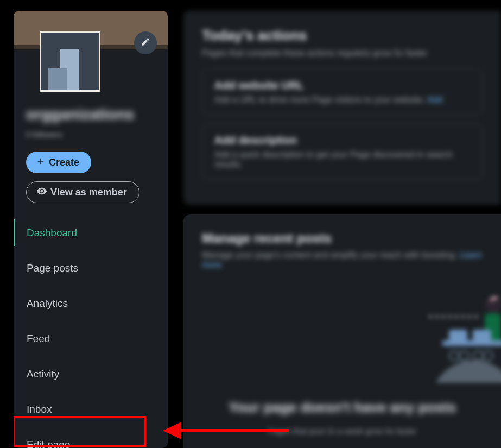  Describe the element at coordinates (83, 115) in the screenshot. I see `org-name: orgganizations` at that location.